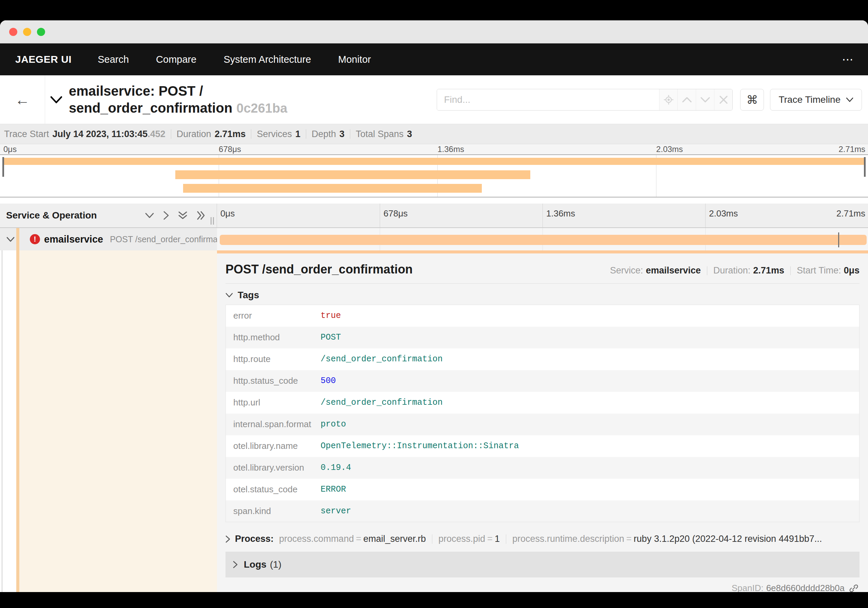 This screenshot has height=608, width=868. Describe the element at coordinates (543, 240) in the screenshot. I see `span-duration-bar` at that location.